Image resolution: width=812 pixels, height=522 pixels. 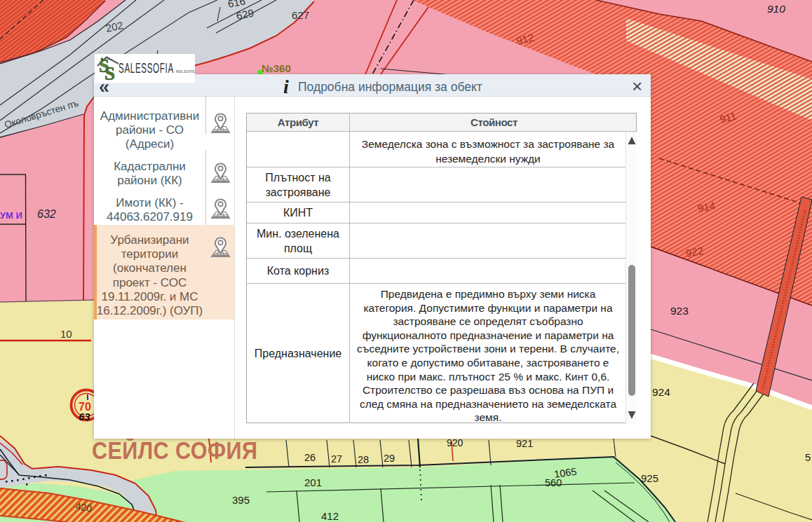 I want to click on svg-text: СЕЙЛС СОФИЯ, so click(x=175, y=450).